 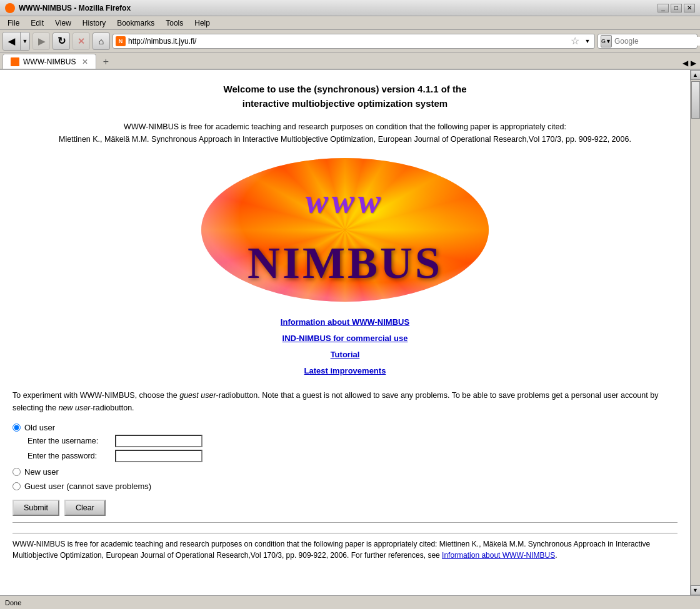 What do you see at coordinates (121, 41) in the screenshot?
I see `site-icon: N` at bounding box center [121, 41].